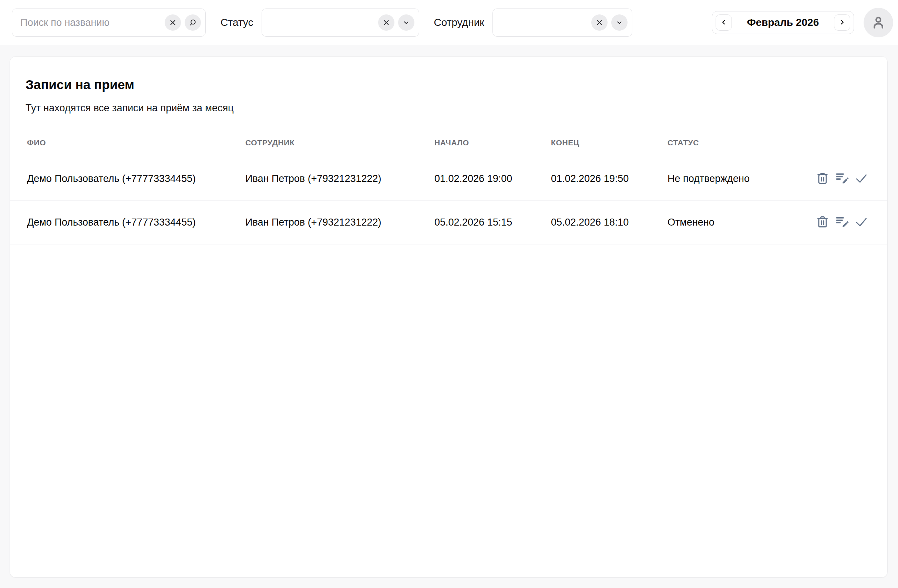 Image resolution: width=898 pixels, height=588 pixels. What do you see at coordinates (173, 23) in the screenshot?
I see `search-clear-button` at bounding box center [173, 23].